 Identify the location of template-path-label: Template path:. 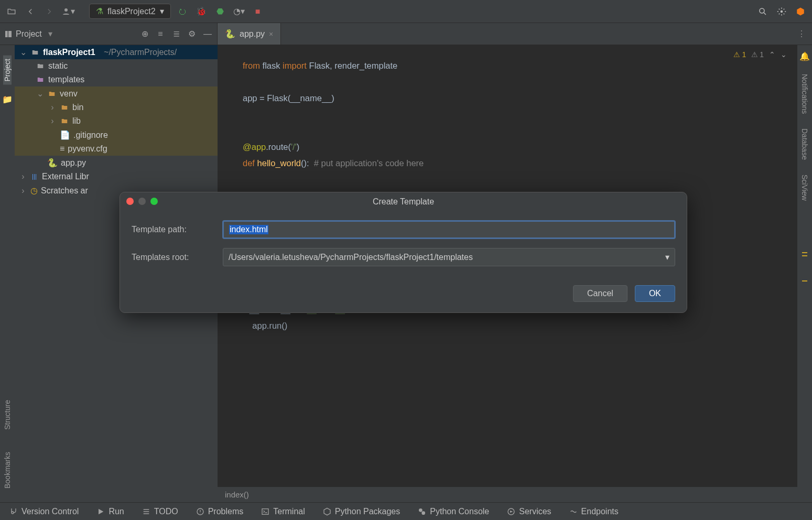
(177, 230).